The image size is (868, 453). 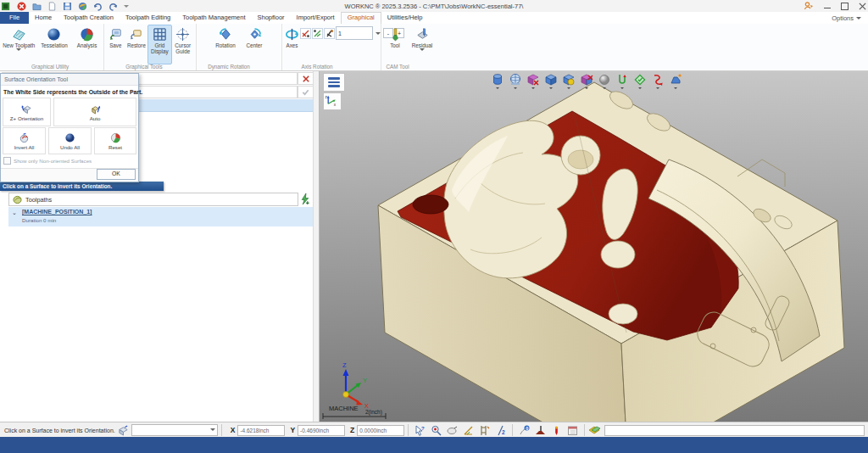 I want to click on redo-icon, so click(x=114, y=7).